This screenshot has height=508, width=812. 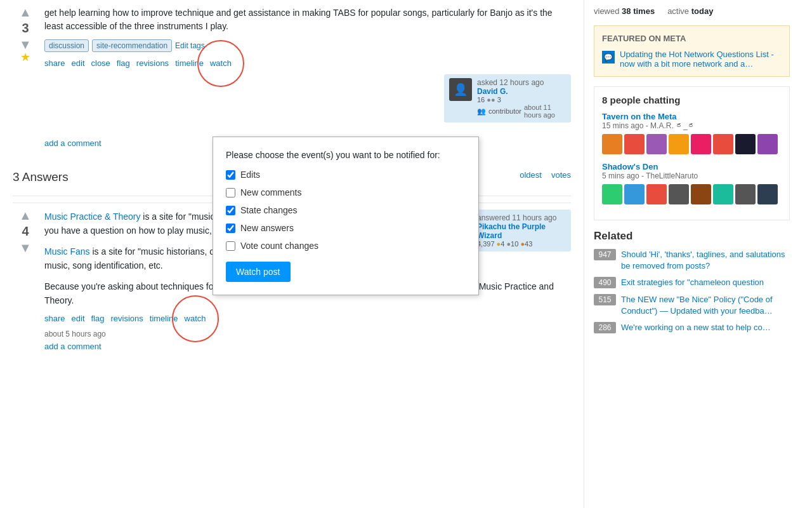 I want to click on answer-flag-link: flag, so click(x=98, y=319).